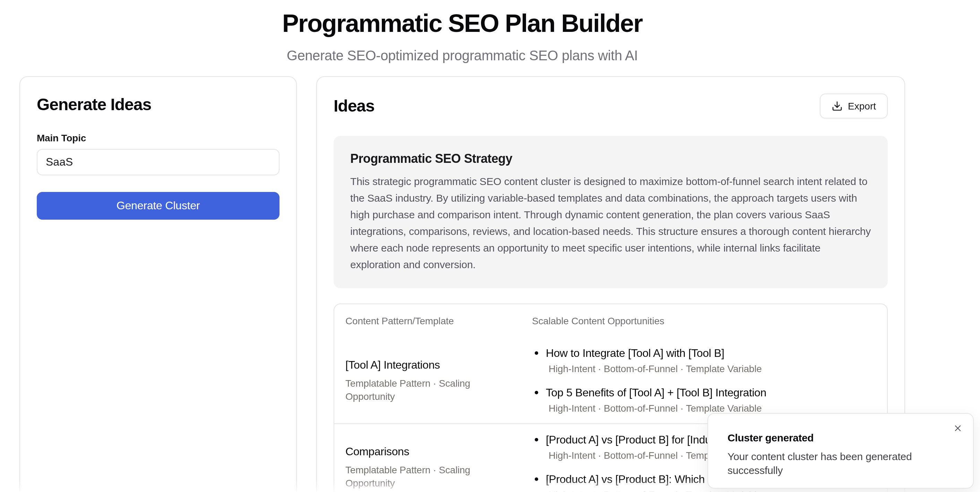  What do you see at coordinates (711, 360) in the screenshot?
I see `opportunity-item: How to Integrate [Tool A] with [Tool B] …` at bounding box center [711, 360].